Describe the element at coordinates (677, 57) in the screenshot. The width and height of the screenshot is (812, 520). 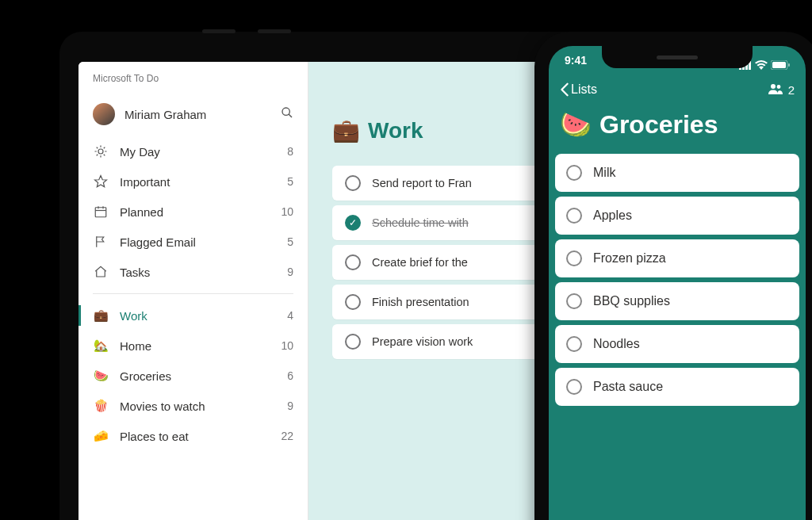
I see `phone-notch` at that location.